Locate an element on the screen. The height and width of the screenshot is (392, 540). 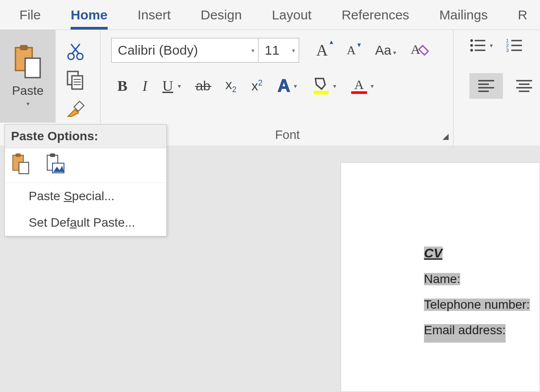
scissors-icon is located at coordinates (75, 52).